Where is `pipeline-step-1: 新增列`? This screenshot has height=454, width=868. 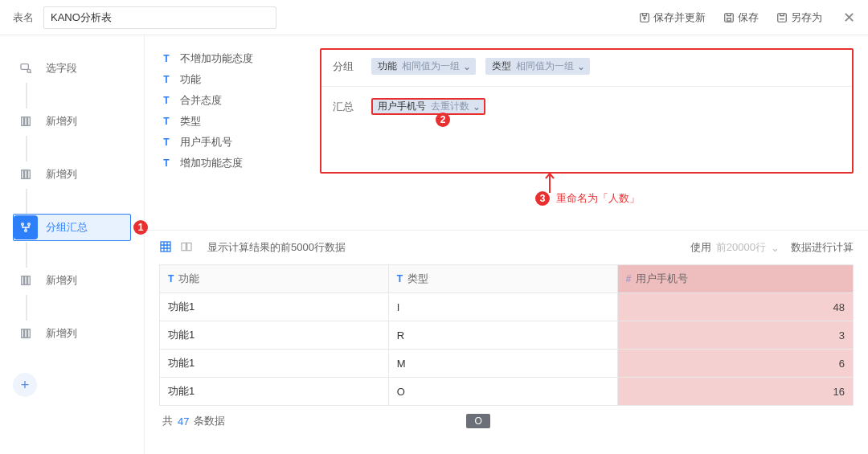
pipeline-step-1: 新增列 is located at coordinates (72, 121).